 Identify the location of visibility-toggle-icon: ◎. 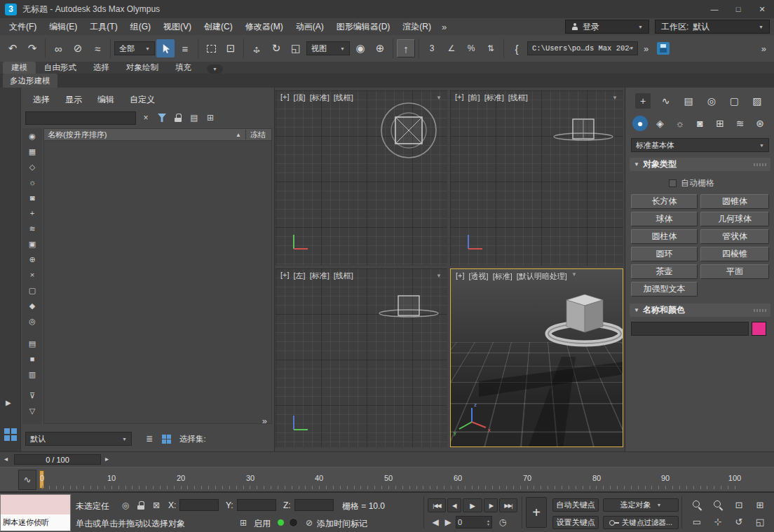
(32, 321).